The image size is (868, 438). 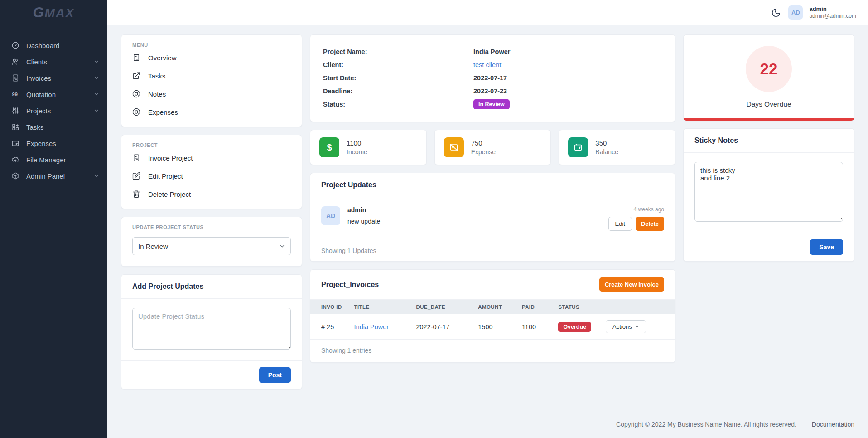 What do you see at coordinates (163, 112) in the screenshot?
I see `menu-item-label: Expenses` at bounding box center [163, 112].